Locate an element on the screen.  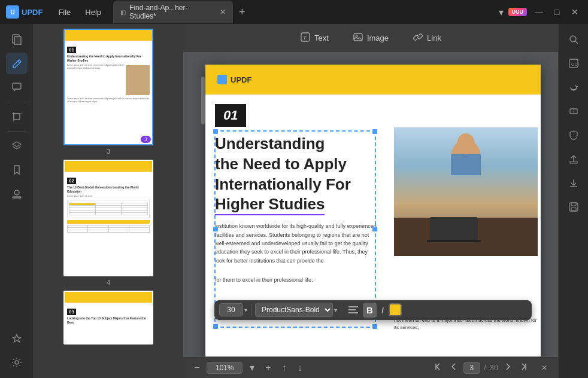
zoom-value-display: 101% is located at coordinates (225, 368).